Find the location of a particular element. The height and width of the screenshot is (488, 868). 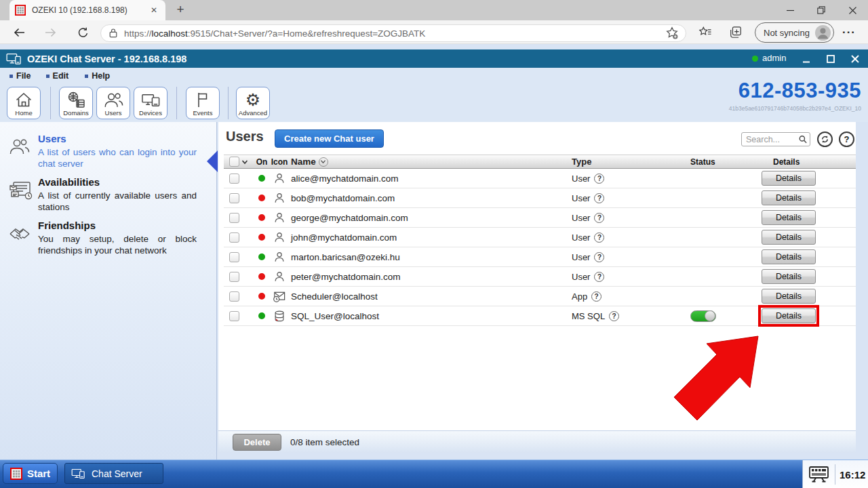

bullet-icon is located at coordinates (87, 76).